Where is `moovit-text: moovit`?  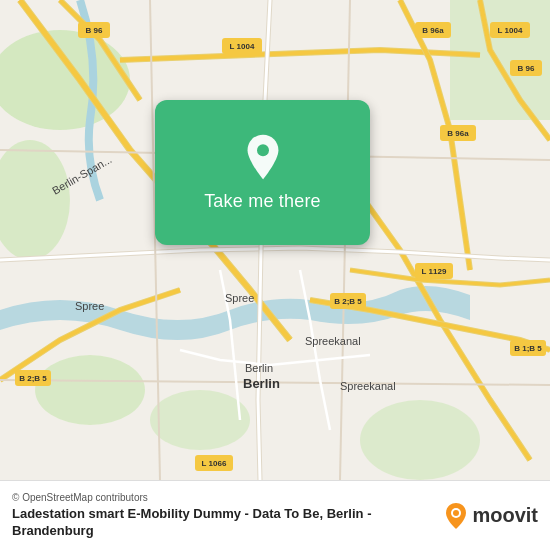 moovit-text: moovit is located at coordinates (505, 516).